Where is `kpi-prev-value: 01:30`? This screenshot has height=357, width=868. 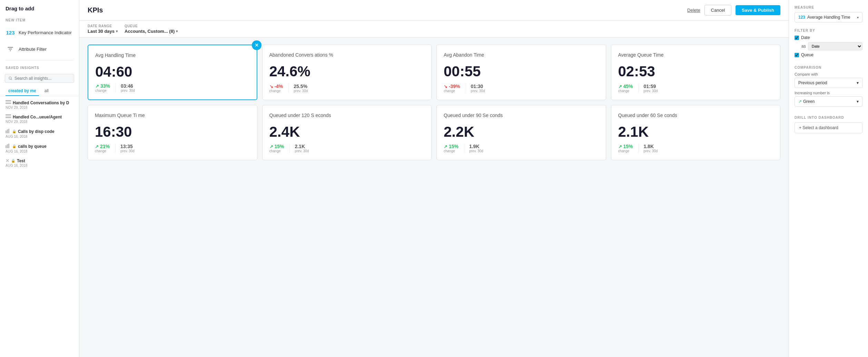 kpi-prev-value: 01:30 is located at coordinates (477, 86).